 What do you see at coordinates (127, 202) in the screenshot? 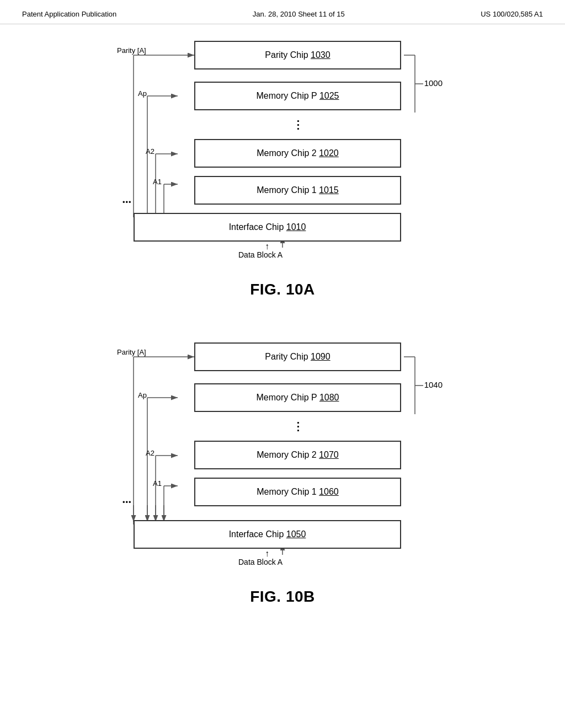
I see `left-dots-10a: •••` at bounding box center [127, 202].